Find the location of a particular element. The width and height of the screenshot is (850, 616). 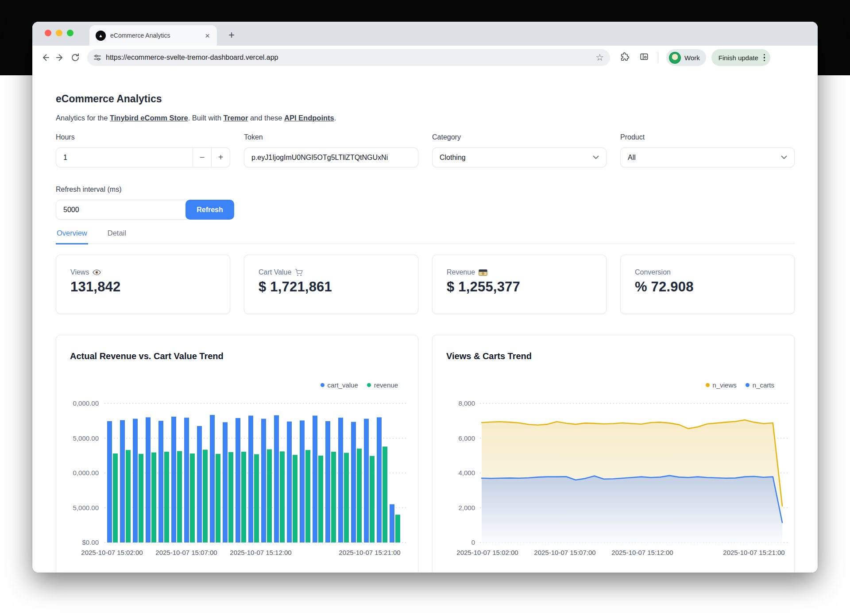

profile-avatar is located at coordinates (675, 58).